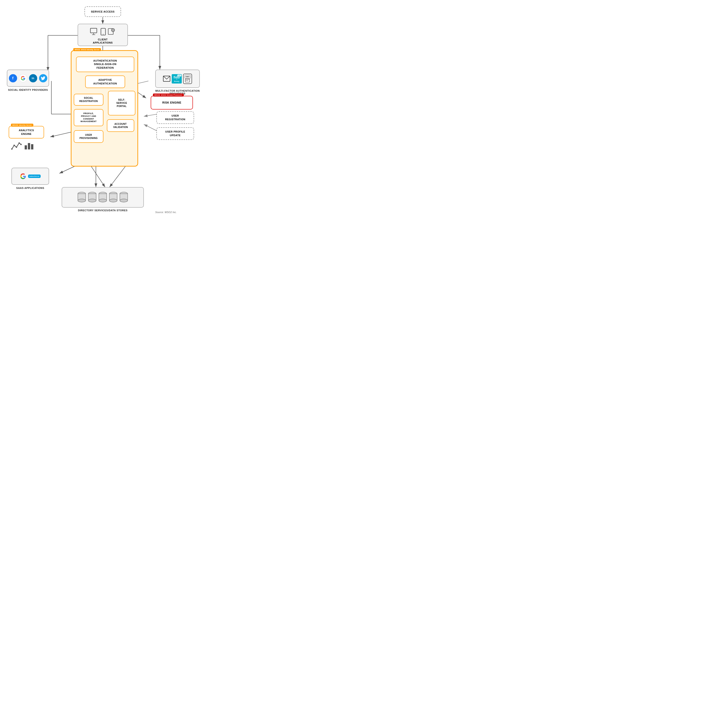  What do you see at coordinates (104, 109) in the screenshot?
I see `wso2-identity-server-frame: WSO2 WSO2 Identity Server AUTHENTICATION…` at bounding box center [104, 109].